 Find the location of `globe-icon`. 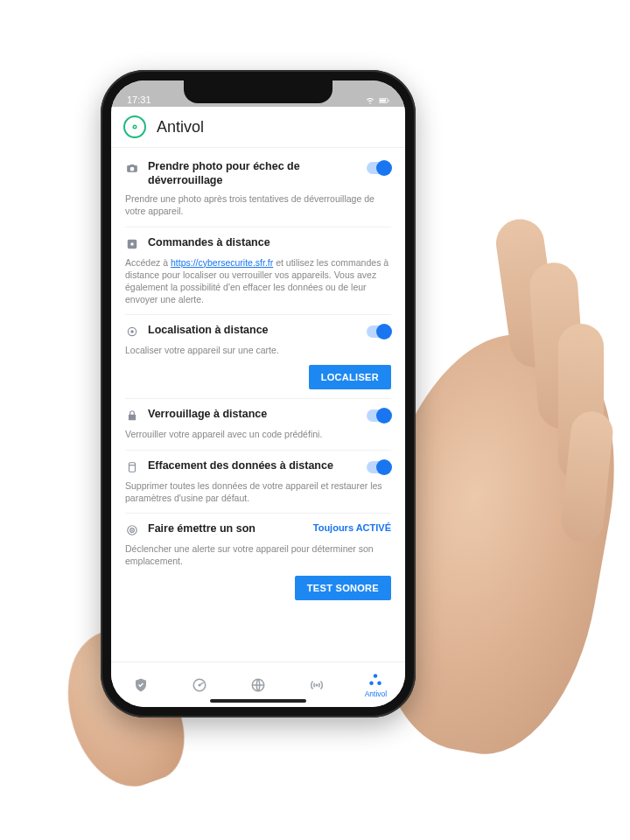

globe-icon is located at coordinates (258, 685).